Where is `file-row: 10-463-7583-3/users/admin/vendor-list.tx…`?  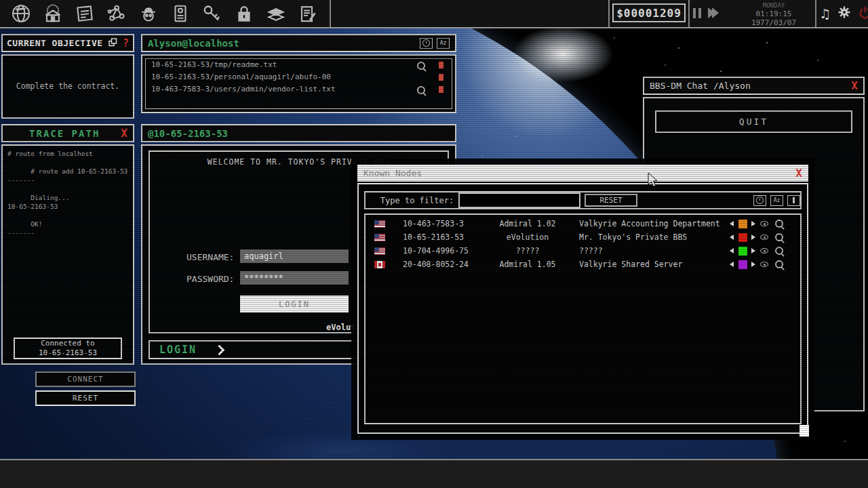 file-row: 10-463-7583-3/users/admin/vendor-list.tx… is located at coordinates (298, 89).